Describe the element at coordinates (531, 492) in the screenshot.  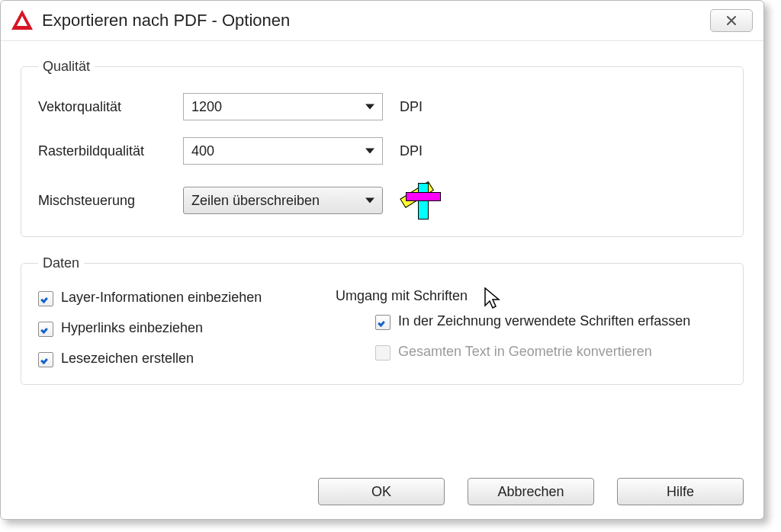
I see `dialog-footer: OK Abbrechen Hilfe` at that location.